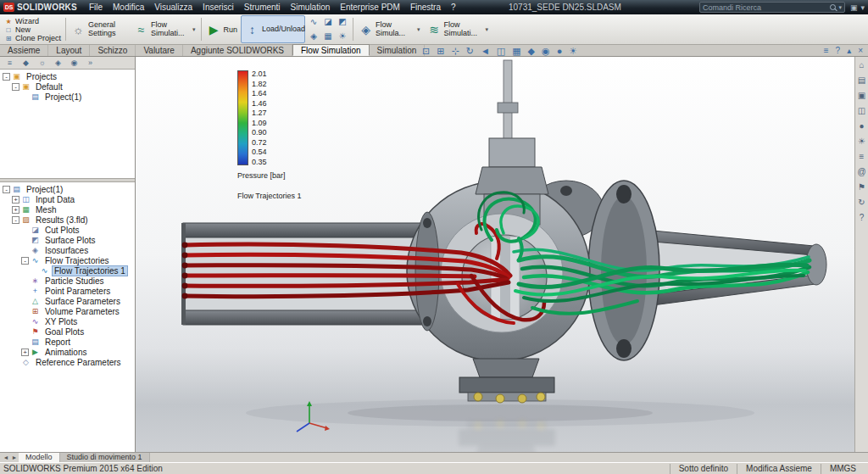  Describe the element at coordinates (861, 81) in the screenshot. I see `design-library-icon: ▤` at that location.